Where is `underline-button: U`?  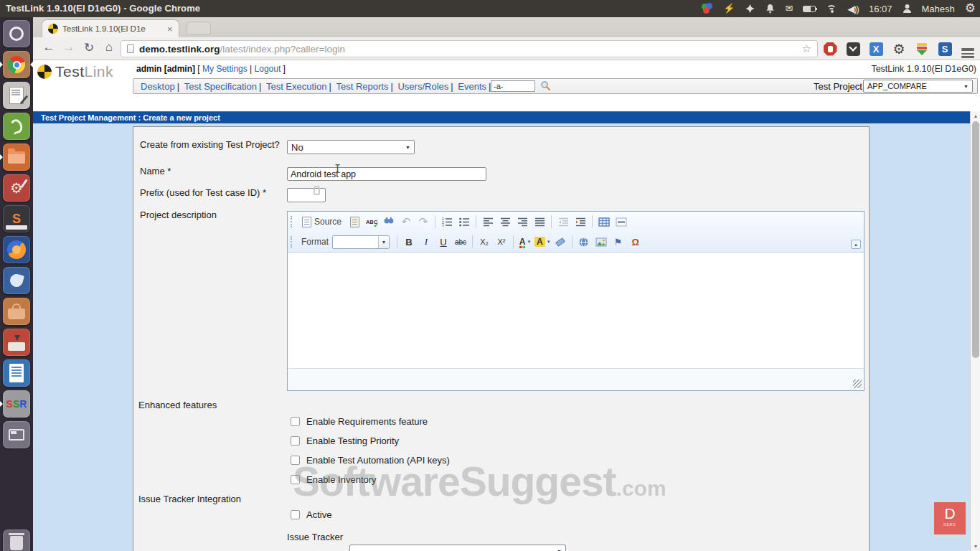
underline-button: U is located at coordinates (443, 242).